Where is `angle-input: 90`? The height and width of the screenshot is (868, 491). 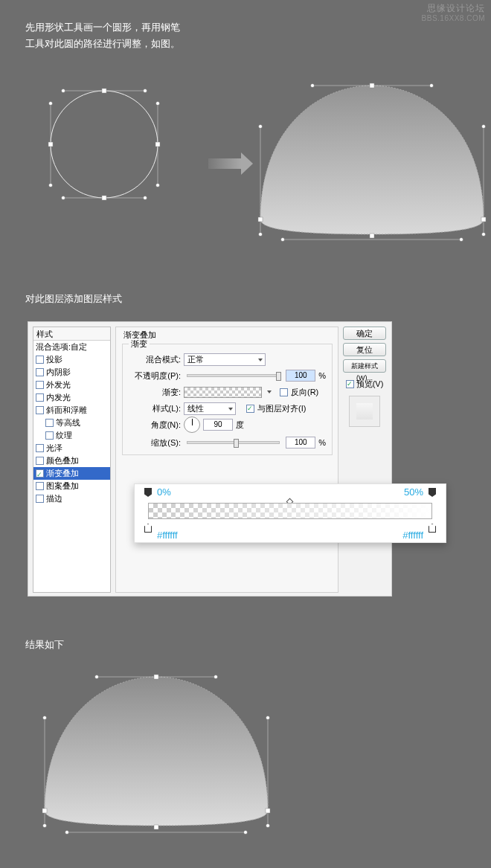 angle-input: 90 is located at coordinates (218, 425).